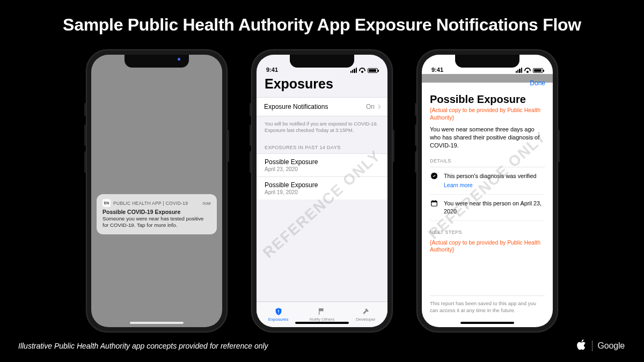  I want to click on done-button: Done, so click(538, 83).